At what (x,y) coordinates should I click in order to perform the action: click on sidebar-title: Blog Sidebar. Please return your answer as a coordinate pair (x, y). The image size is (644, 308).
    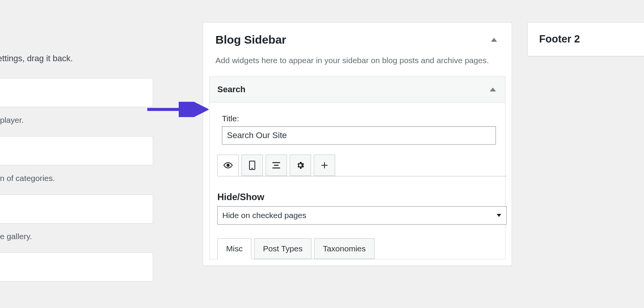
    Looking at the image, I should click on (251, 40).